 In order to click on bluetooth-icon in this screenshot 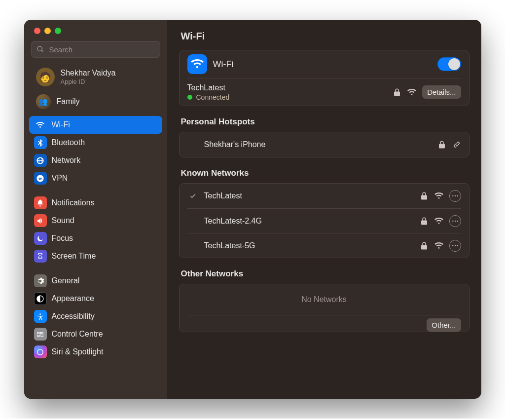, I will do `click(40, 143)`.